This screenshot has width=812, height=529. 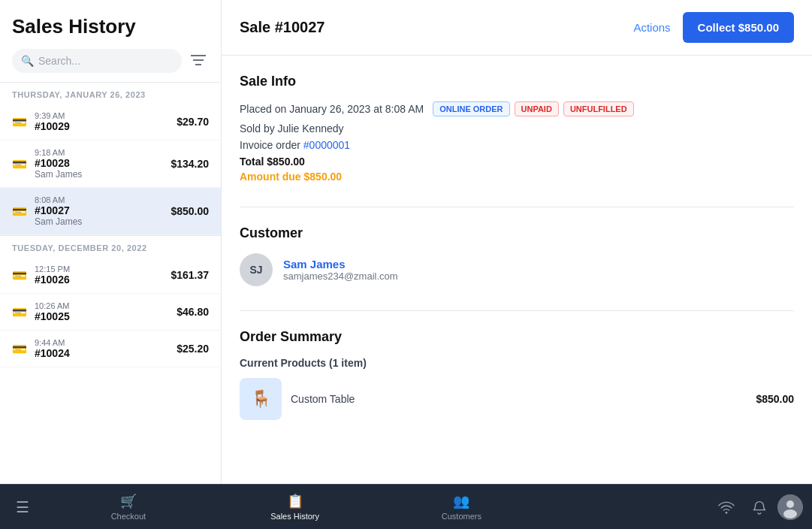 I want to click on customer-row: SJ Sam James samjames234@zmail.com, so click(x=517, y=270).